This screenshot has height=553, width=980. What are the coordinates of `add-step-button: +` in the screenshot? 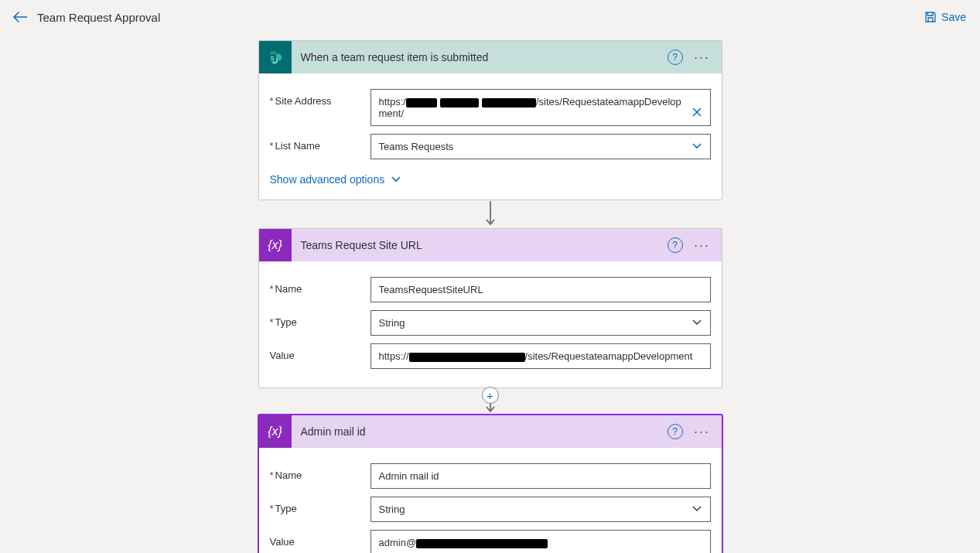 It's located at (490, 395).